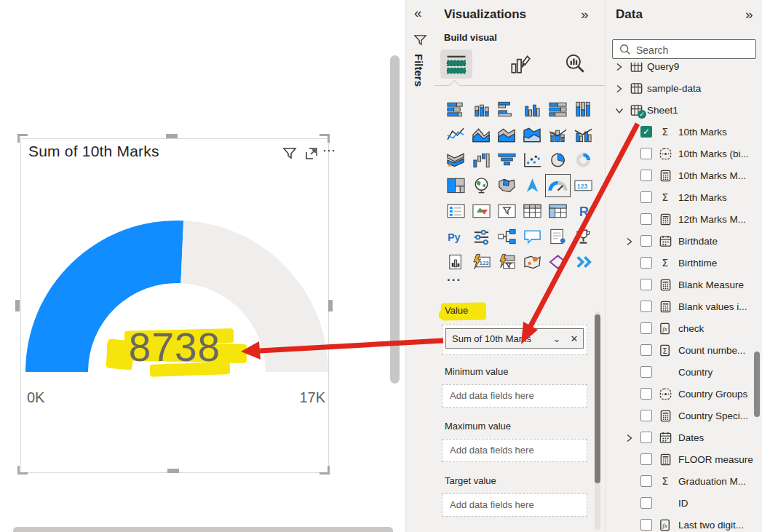 Image resolution: width=762 pixels, height=532 pixels. What do you see at coordinates (482, 262) in the screenshot?
I see `lightning-card-icon: 123` at bounding box center [482, 262].